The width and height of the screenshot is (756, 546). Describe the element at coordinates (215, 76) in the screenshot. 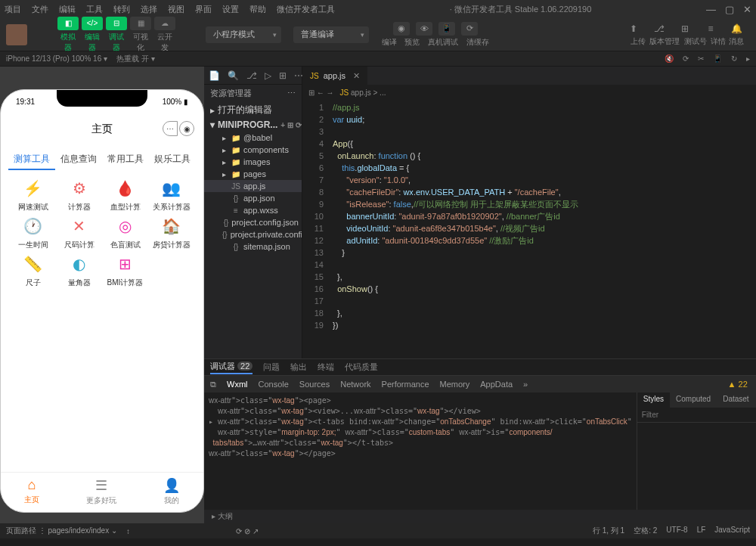

I see `files-icon: 📄` at that location.